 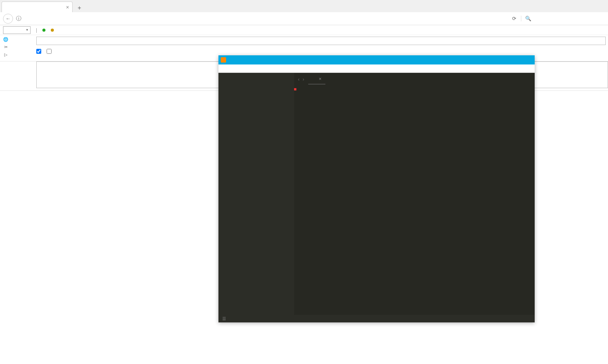 I want to click on nav-fwd-icon: ›, so click(x=303, y=79).